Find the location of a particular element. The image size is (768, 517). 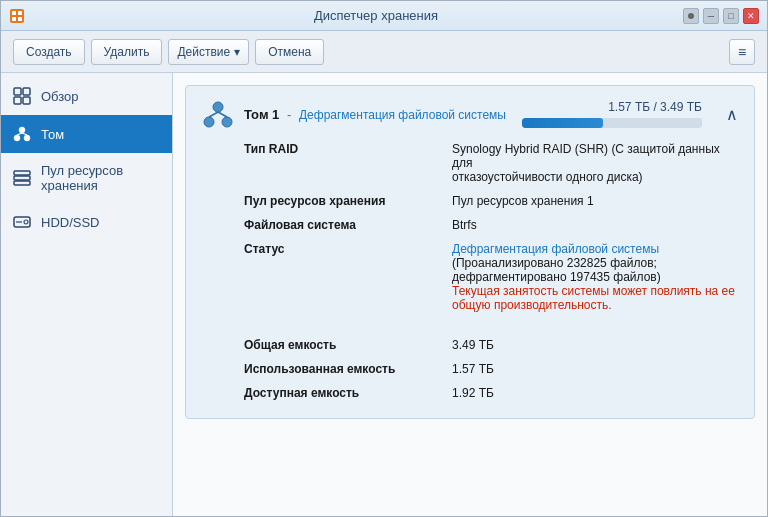

used-capacity-value: 1.57 ТБ is located at coordinates (595, 369).